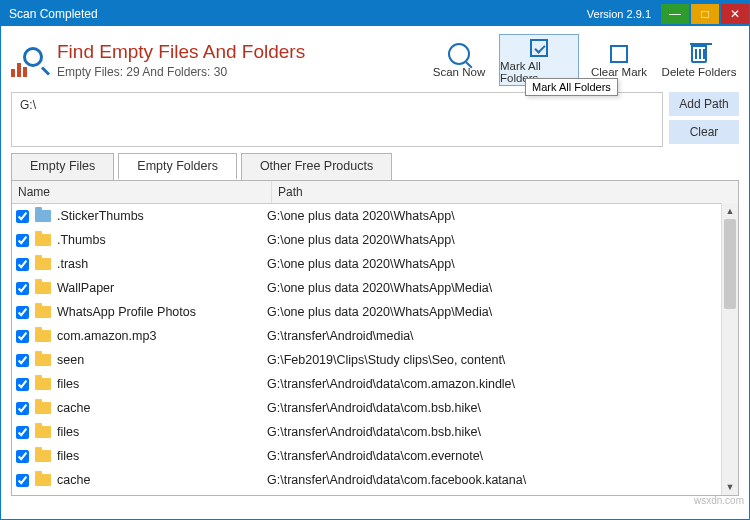 The width and height of the screenshot is (750, 520). I want to click on title-block: Find Empty Files And Folders Empty Files…, so click(238, 60).